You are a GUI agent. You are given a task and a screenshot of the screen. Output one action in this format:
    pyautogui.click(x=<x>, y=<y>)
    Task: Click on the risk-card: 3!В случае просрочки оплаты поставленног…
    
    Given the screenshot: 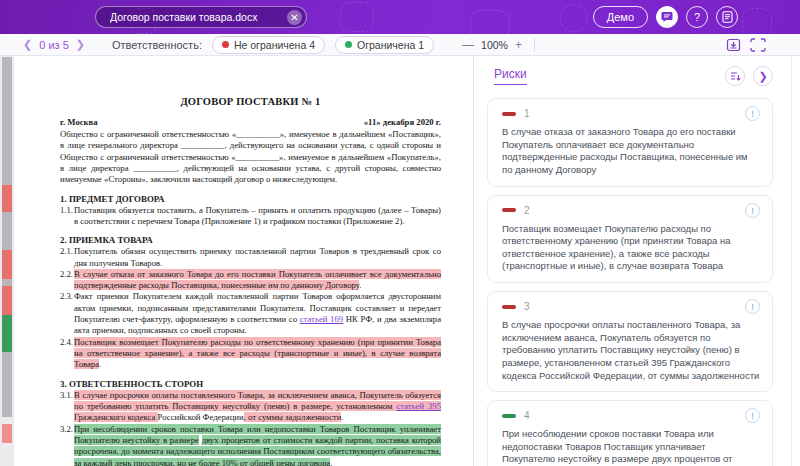 What is the action you would take?
    pyautogui.click(x=630, y=342)
    